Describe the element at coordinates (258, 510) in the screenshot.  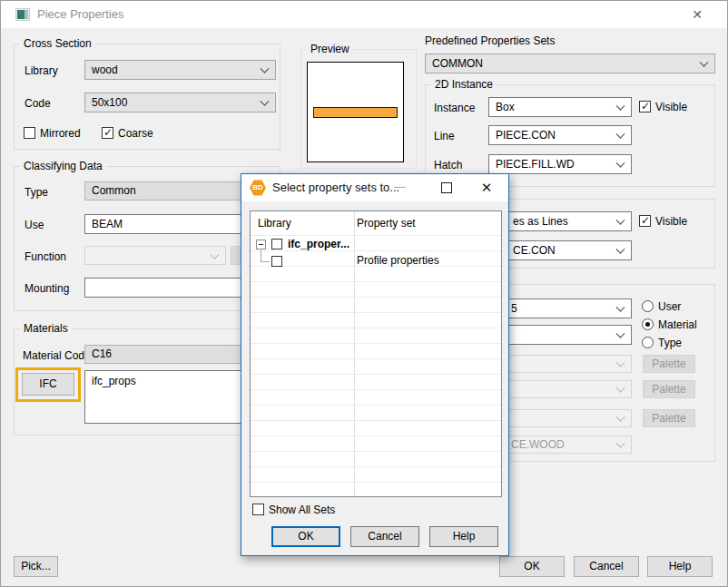
I see `show-all-sets-checkbox` at that location.